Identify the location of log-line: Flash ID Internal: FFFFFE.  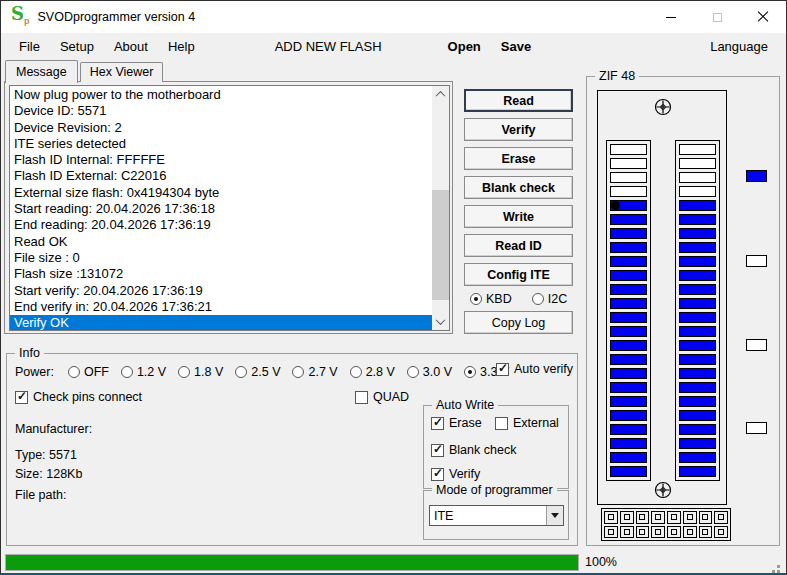
(221, 160).